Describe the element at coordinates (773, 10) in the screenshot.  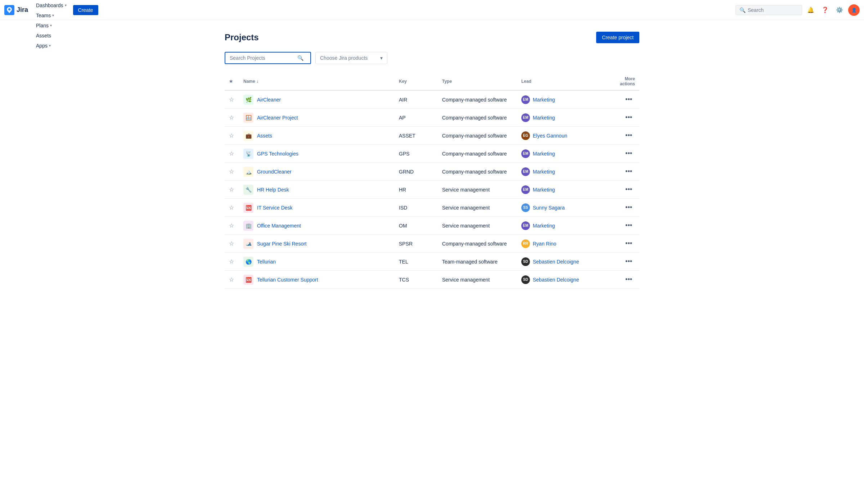
I see `search-input` at that location.